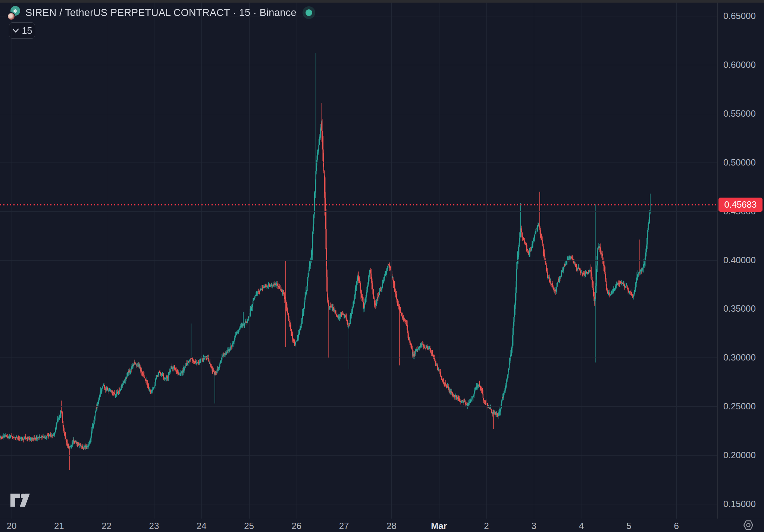  What do you see at coordinates (161, 13) in the screenshot?
I see `symbol-title: SIREN / TetherUS PERPETUAL CONTRACT · 15…` at bounding box center [161, 13].